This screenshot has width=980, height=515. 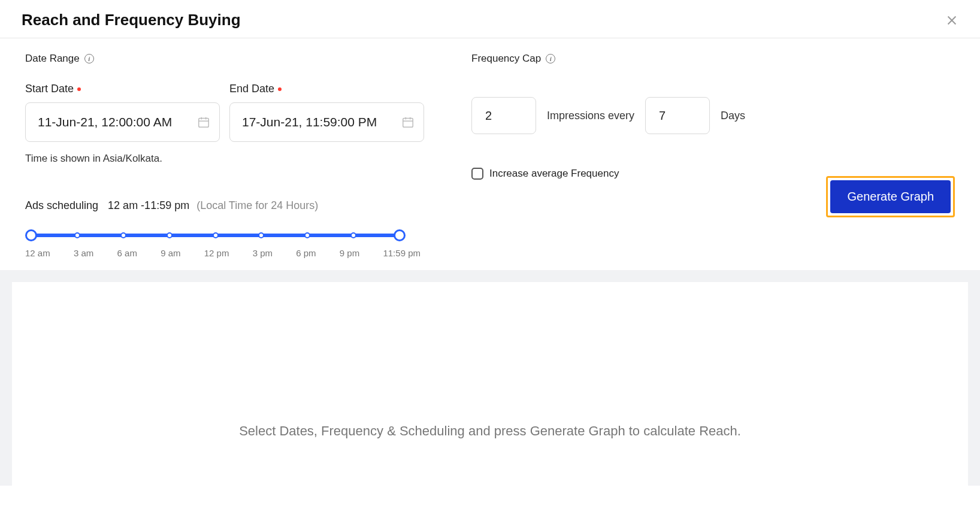 I want to click on graph-placeholder-text: Select Dates, Frequency & Scheduling and…, so click(x=490, y=431).